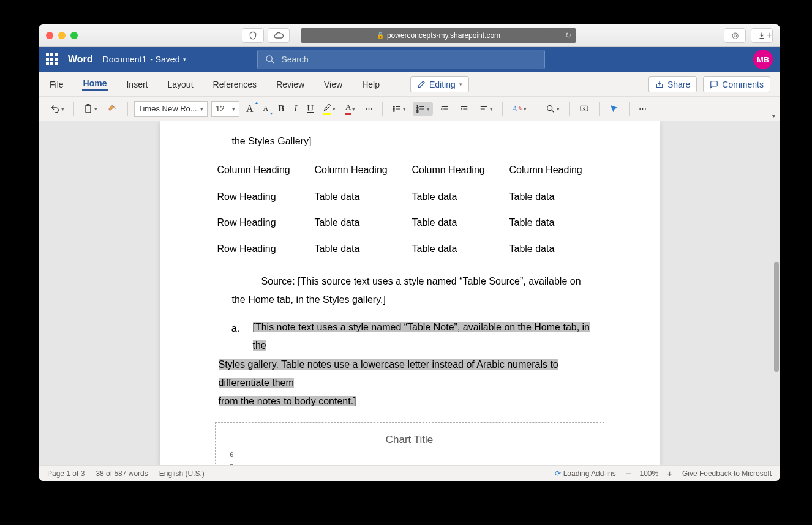  Describe the element at coordinates (401, 59) in the screenshot. I see `search-input: Search` at that location.